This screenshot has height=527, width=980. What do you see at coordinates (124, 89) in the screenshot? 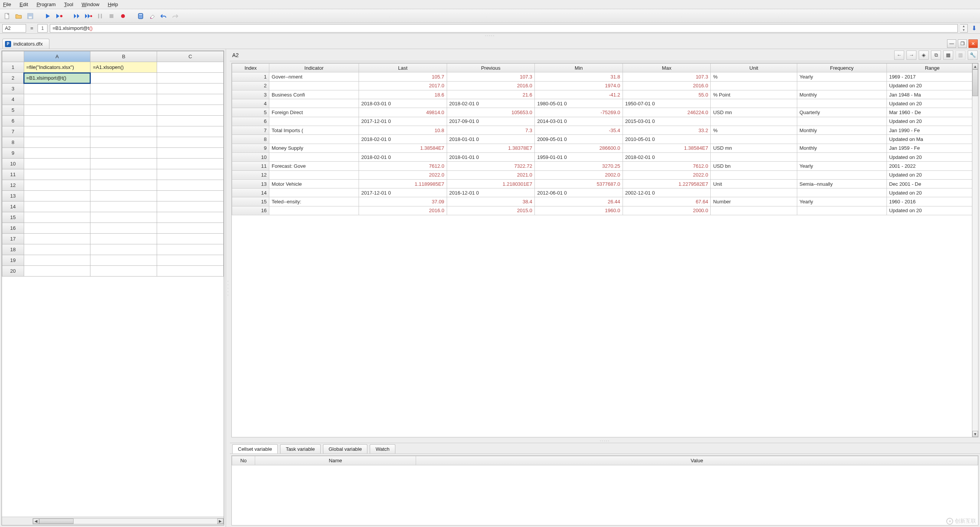
I see `cell-B3` at bounding box center [124, 89].